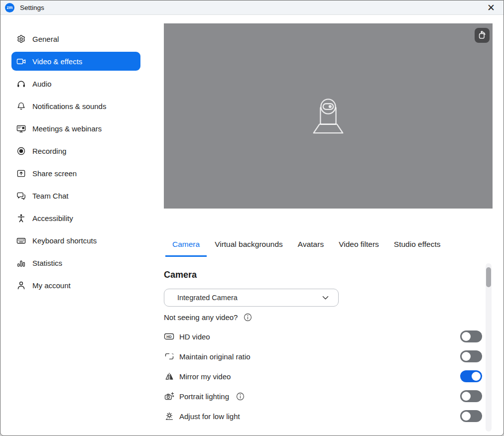 Image resolution: width=504 pixels, height=436 pixels. Describe the element at coordinates (328, 356) in the screenshot. I see `setting-row-maintain-ratio: Maintain original ratio` at that location.